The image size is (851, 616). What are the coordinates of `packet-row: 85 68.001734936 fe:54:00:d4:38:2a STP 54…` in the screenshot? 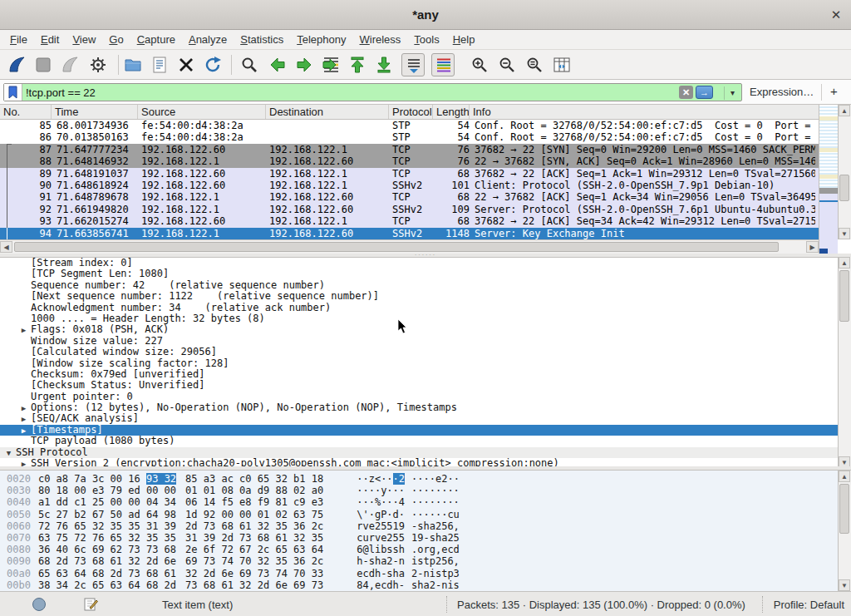 It's located at (409, 126).